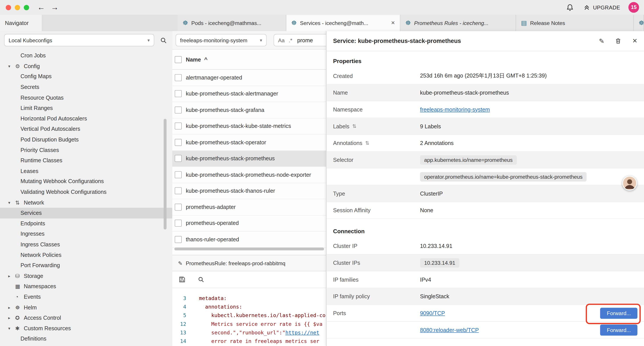  Describe the element at coordinates (86, 56) in the screenshot. I see `sidebar-item: Cron Jobs` at that location.